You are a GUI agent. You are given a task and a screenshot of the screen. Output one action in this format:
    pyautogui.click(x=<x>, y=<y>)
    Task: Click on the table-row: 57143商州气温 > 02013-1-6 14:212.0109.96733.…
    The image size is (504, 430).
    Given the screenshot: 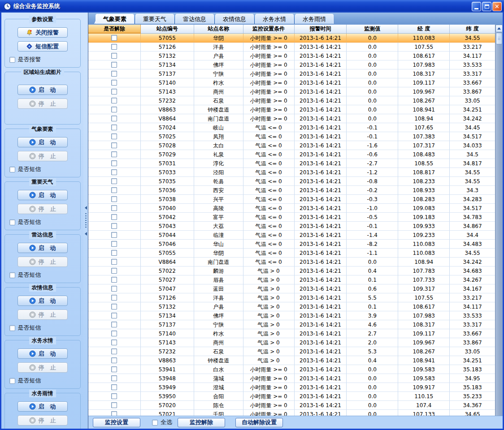 What is the action you would take?
    pyautogui.click(x=291, y=343)
    